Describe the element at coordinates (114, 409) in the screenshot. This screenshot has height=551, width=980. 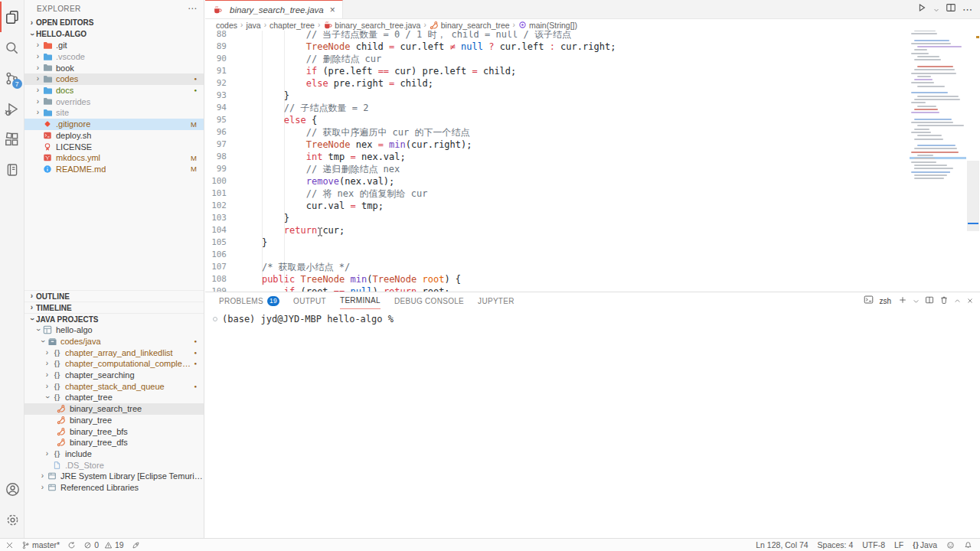
I see `java-projects-item-binary-search-tree: binary_search_tree` at that location.